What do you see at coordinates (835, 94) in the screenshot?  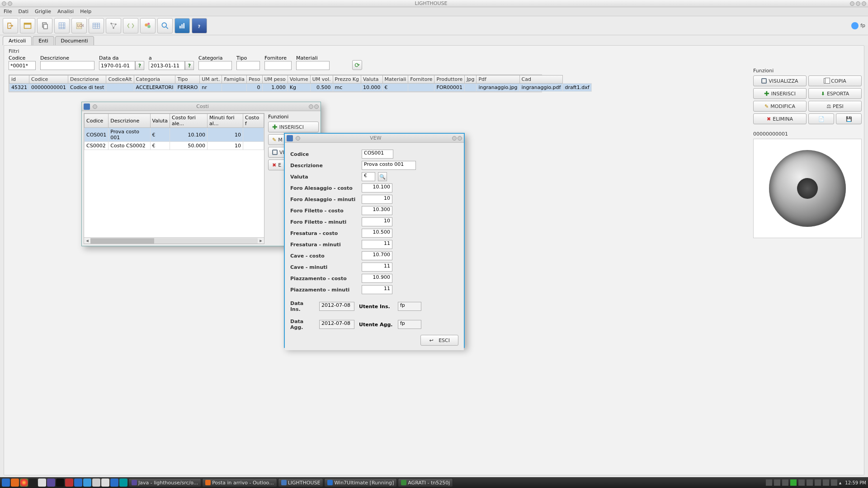 I see `btn-esporta: ⬇ESPORTA` at bounding box center [835, 94].